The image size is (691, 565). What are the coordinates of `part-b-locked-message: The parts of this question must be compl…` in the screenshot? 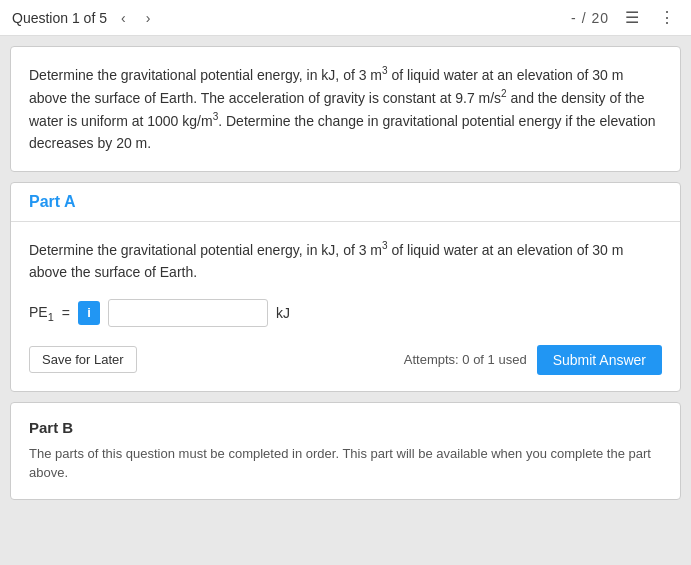 It's located at (346, 464).